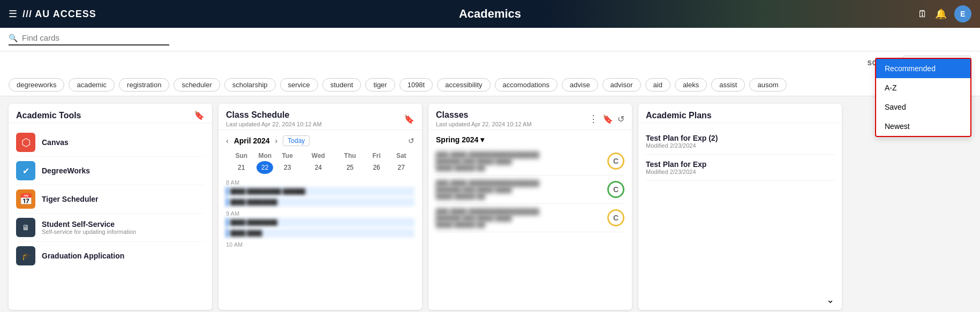  What do you see at coordinates (616, 189) in the screenshot?
I see `class-grade-2: C` at bounding box center [616, 189].